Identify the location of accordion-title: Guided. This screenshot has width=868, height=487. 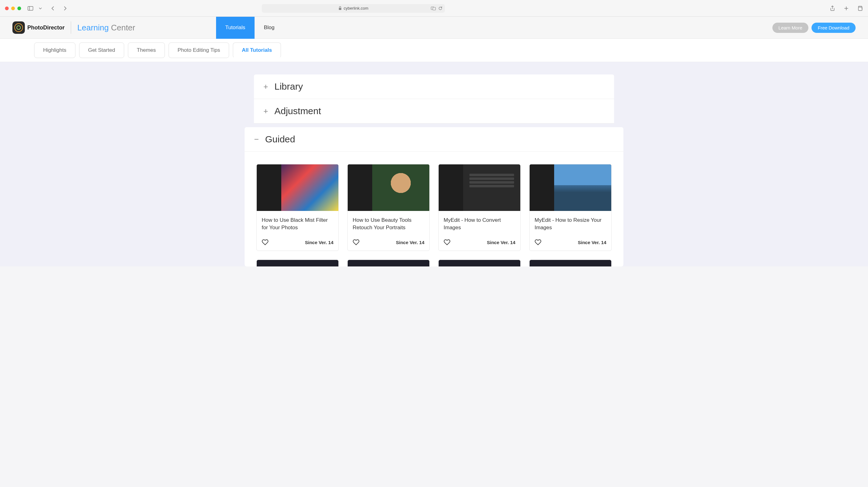
(280, 139).